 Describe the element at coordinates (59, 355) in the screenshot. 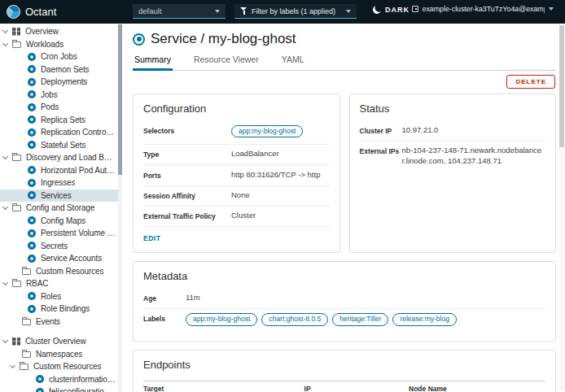

I see `sidebar-item-label: Namespaces` at that location.